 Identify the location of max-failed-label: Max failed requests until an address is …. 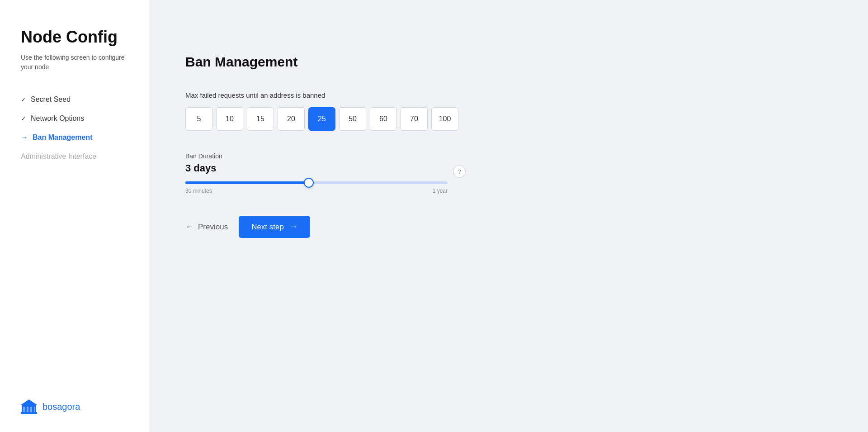
(326, 95).